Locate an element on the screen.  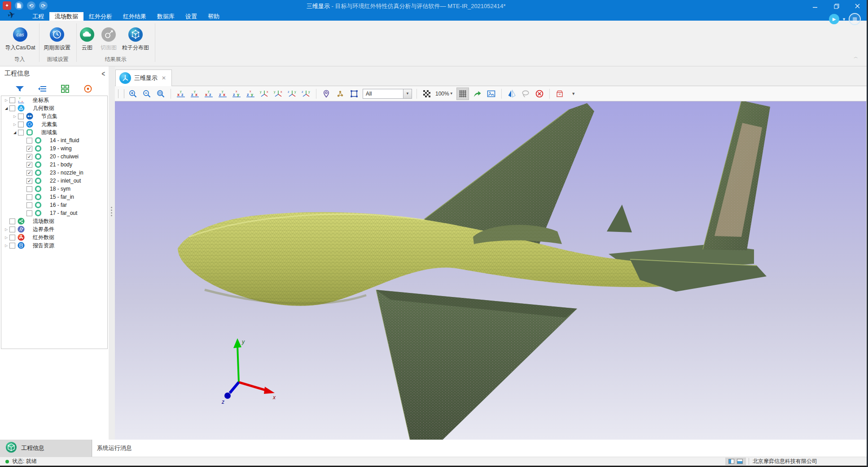
view-back-icon: zxy is located at coordinates (195, 94).